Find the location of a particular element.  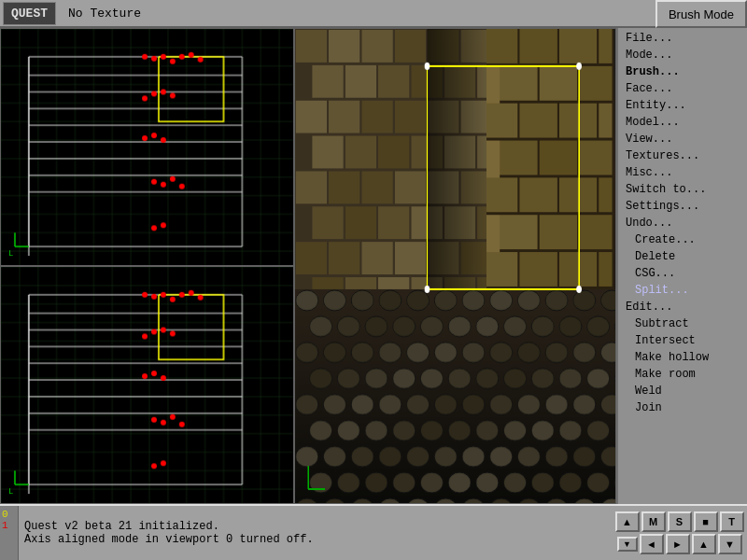

menu-item-undo---: Undo... is located at coordinates (683, 223).